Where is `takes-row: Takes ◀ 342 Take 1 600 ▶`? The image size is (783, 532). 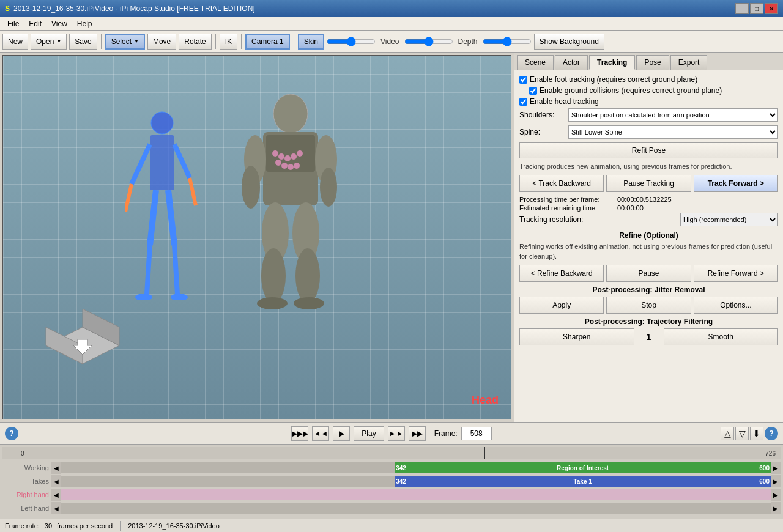
takes-row: Takes ◀ 342 Take 1 600 ▶ is located at coordinates (392, 481).